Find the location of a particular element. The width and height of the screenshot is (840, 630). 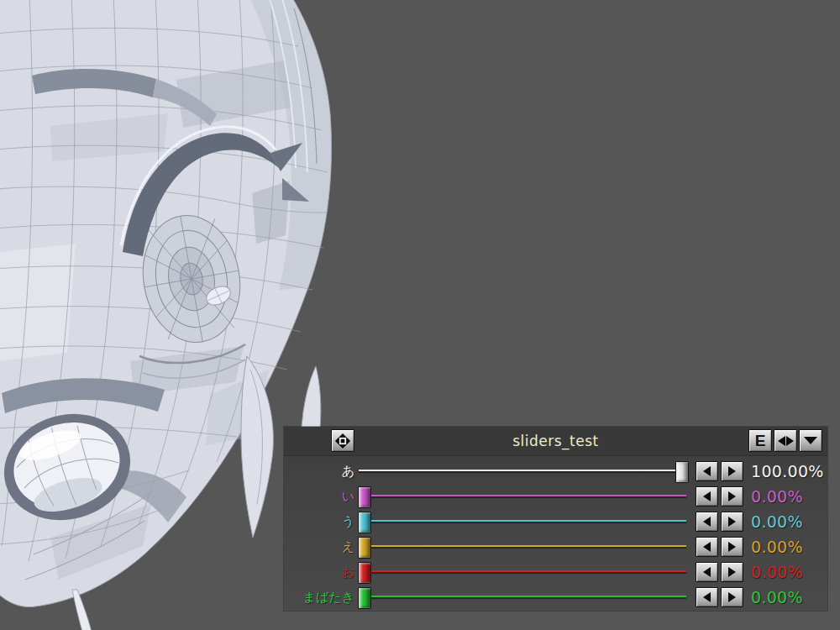

morph-row-i: い 0.00% is located at coordinates (556, 496).